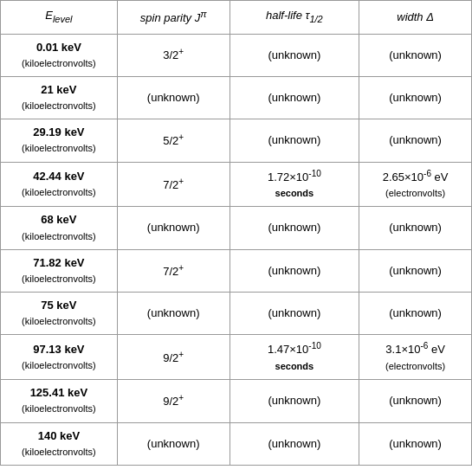  What do you see at coordinates (173, 55) in the screenshot?
I see `spin-parity-cell: 3/2+` at bounding box center [173, 55].